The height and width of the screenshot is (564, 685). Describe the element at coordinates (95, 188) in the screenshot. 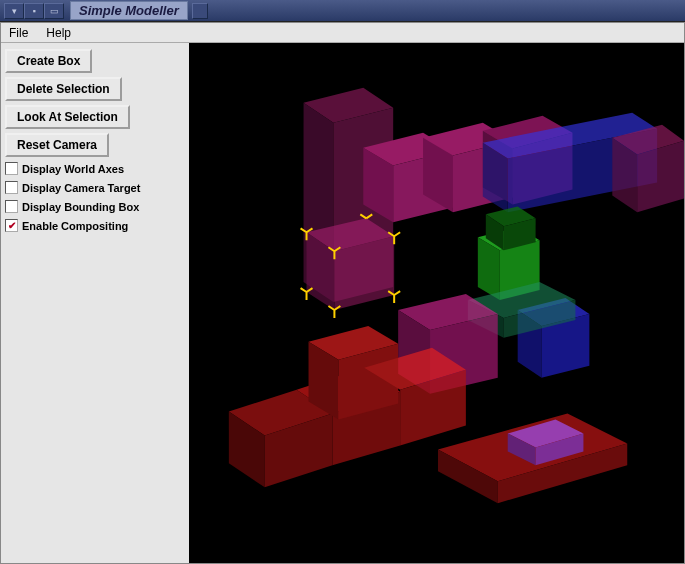

I see `display-camera-target-checkbox: Display Camera Target` at that location.